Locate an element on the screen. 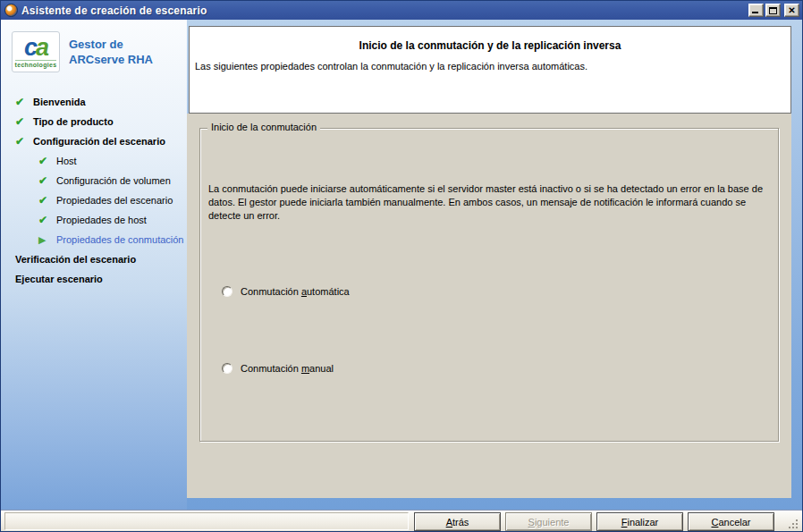  sidebar-step-propiedades-de-host: ✔ Propiedades de host is located at coordinates (94, 220).